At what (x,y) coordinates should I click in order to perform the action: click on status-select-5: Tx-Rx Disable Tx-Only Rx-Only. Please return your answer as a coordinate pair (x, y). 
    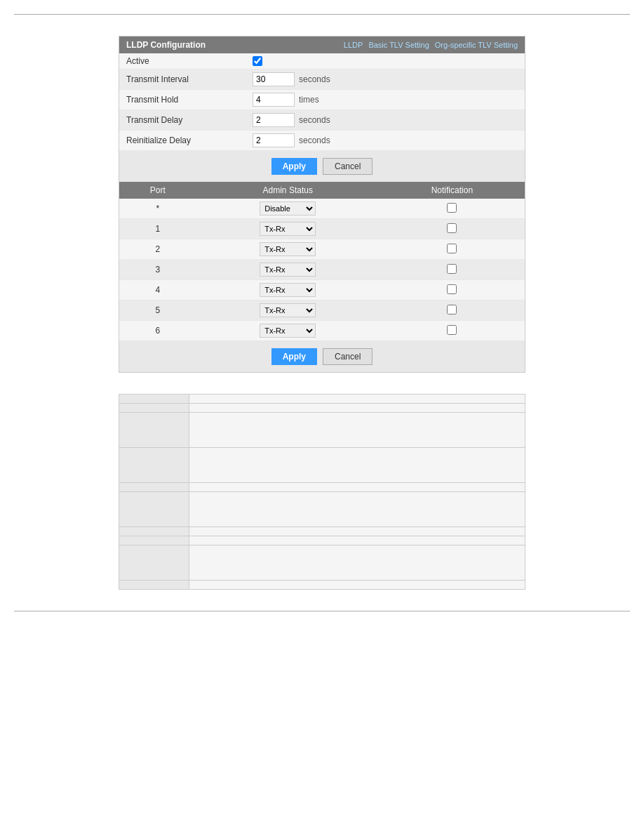
    Looking at the image, I should click on (288, 310).